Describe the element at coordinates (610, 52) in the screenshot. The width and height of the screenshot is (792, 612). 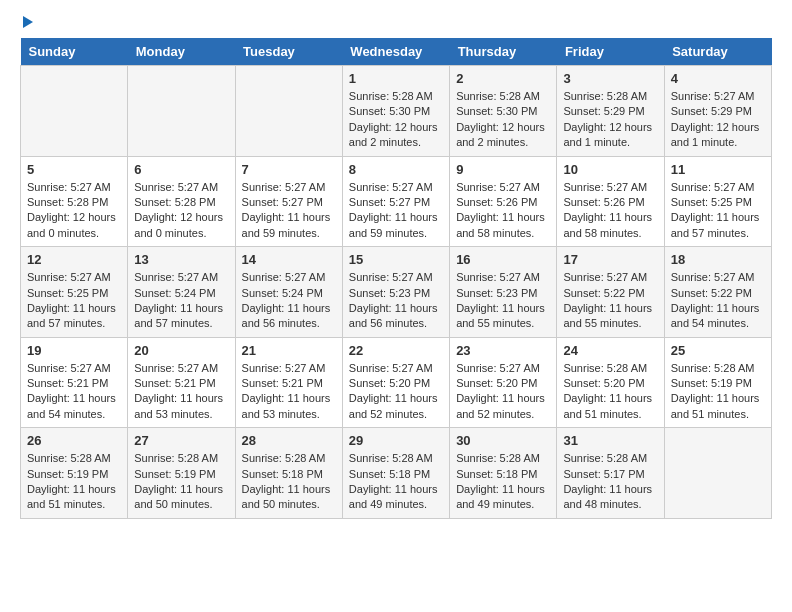
I see `column-header-friday: Friday` at that location.